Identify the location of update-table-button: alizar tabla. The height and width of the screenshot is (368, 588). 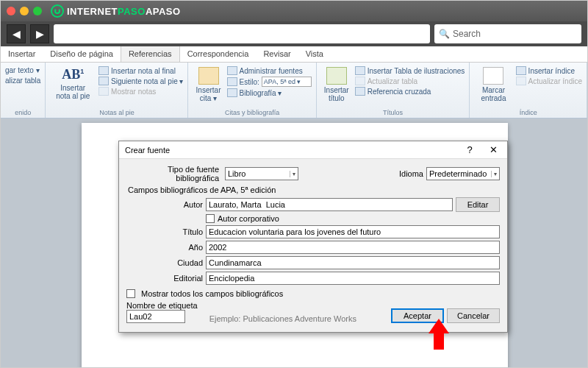
(23, 81).